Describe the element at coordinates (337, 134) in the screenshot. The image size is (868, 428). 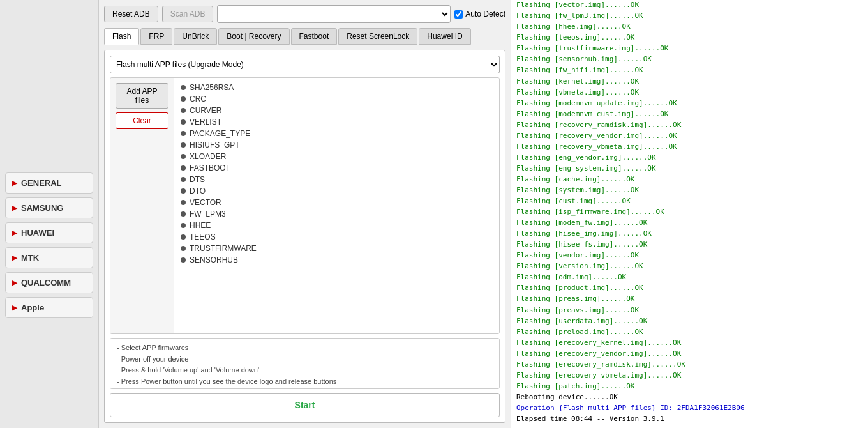
I see `file-item: PACKAGE_TYPE` at that location.